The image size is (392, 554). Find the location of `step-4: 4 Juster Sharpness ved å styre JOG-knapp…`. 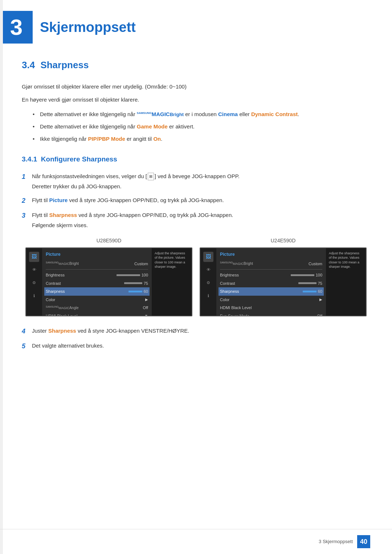

step-4: 4 Juster Sharpness ved å styre JOG-knapp… is located at coordinates (196, 332).